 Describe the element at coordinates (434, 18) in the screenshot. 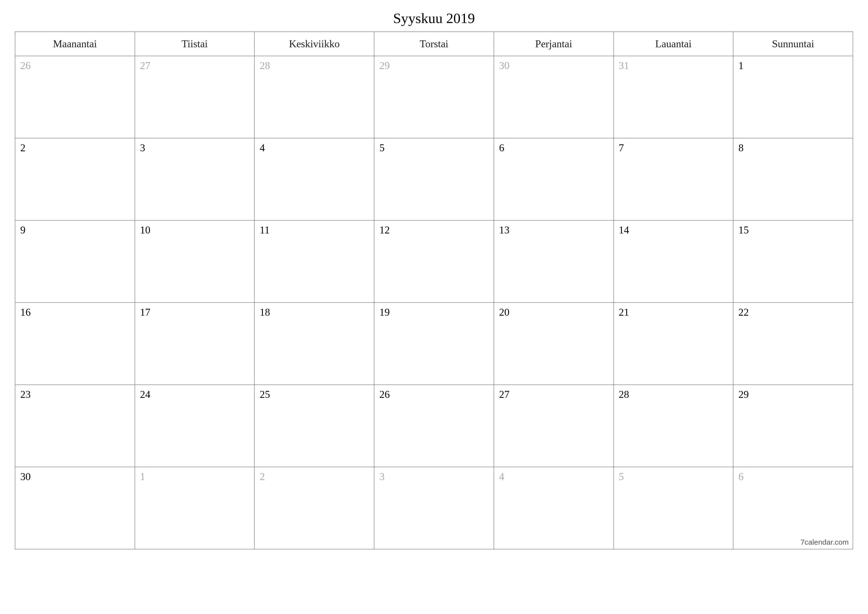

I see `calendar-title: Syyskuu 2019` at that location.